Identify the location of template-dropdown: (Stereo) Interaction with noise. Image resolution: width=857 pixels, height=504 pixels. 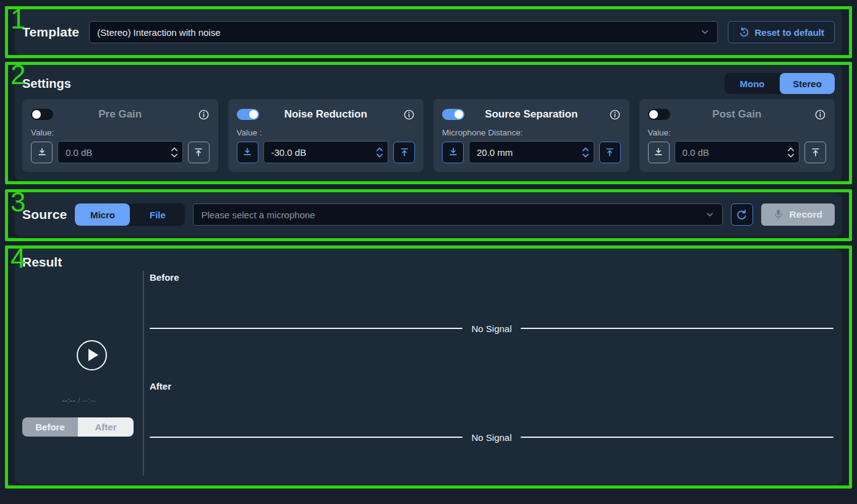
(403, 32).